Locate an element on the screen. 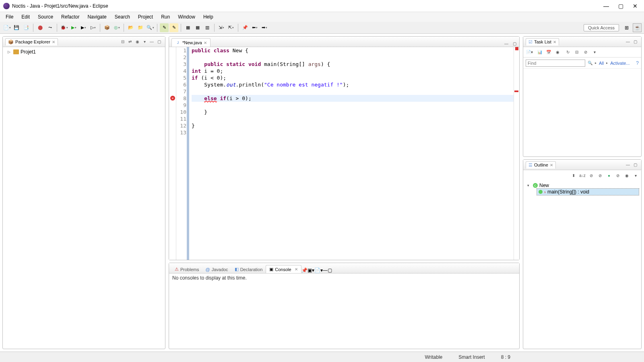 Image resolution: width=644 pixels, height=362 pixels. hide-icon: ⊘ is located at coordinates (586, 52).